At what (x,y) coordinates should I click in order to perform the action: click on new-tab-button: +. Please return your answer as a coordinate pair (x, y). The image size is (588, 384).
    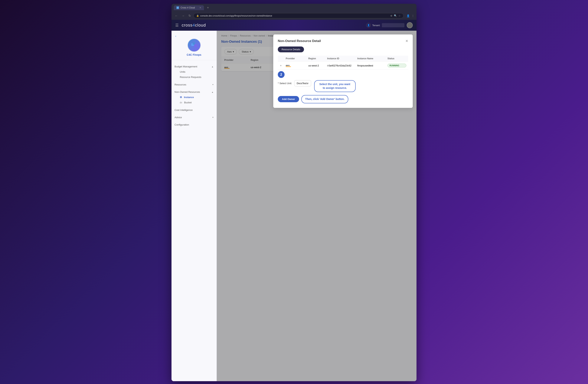
    Looking at the image, I should click on (208, 8).